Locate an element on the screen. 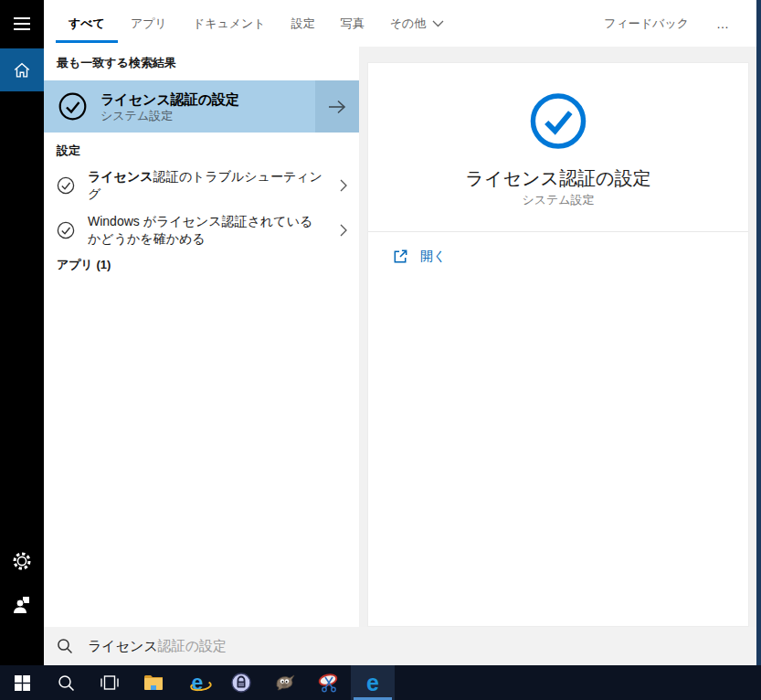 This screenshot has height=700, width=761. task-view-button is located at coordinates (110, 683).